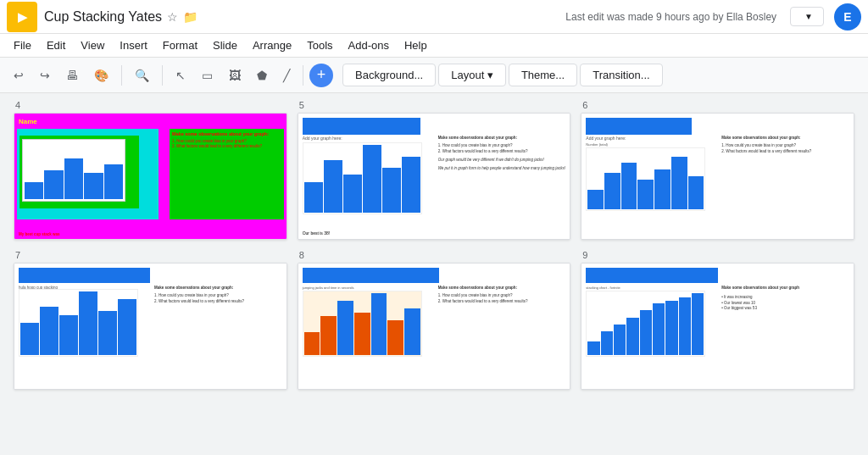 The height and width of the screenshot is (455, 868). Describe the element at coordinates (227, 175) in the screenshot. I see `slide4-obs-box: Make some observations about your graph:…` at that location.